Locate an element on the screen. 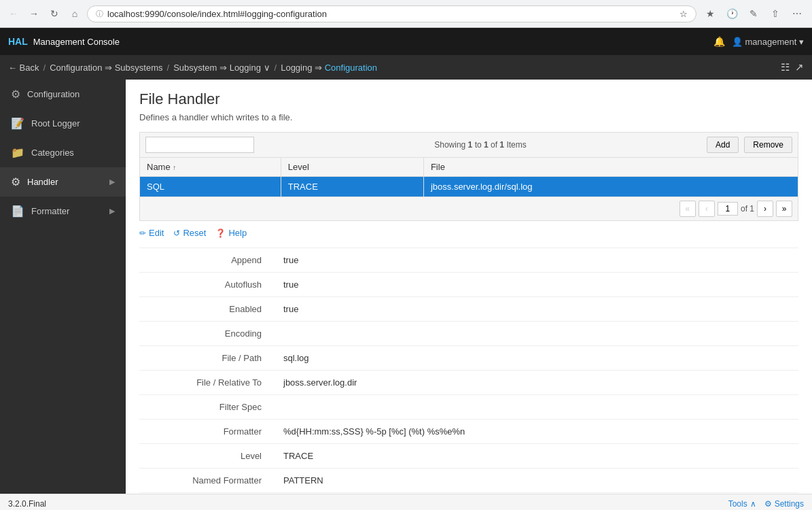 This screenshot has height=510, width=812. forward-button: → is located at coordinates (34, 14).